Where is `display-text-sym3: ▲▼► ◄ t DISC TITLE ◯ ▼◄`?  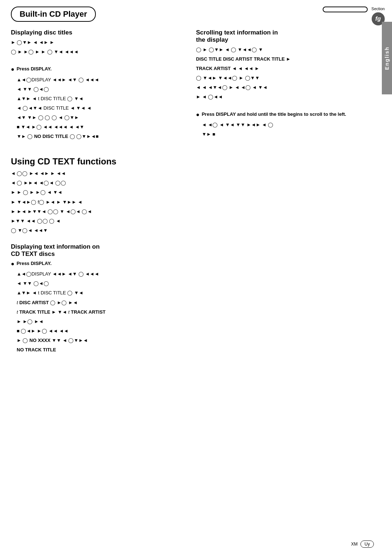 display-text-sym3: ▲▼► ◄ t DISC TITLE ◯ ▼◄ is located at coordinates (195, 293).